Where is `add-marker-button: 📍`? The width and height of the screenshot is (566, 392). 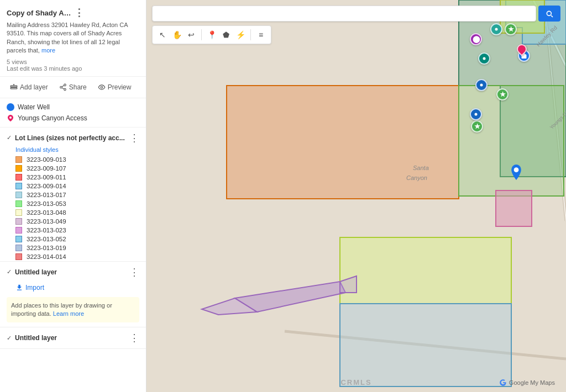 add-marker-button: 📍 is located at coordinates (212, 35).